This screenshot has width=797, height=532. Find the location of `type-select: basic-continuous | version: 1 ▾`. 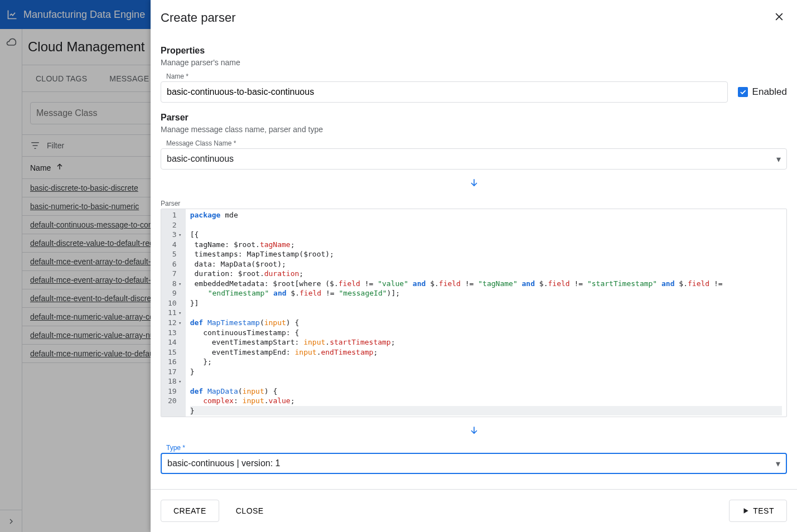

type-select: basic-continuous | version: 1 ▾ is located at coordinates (474, 463).